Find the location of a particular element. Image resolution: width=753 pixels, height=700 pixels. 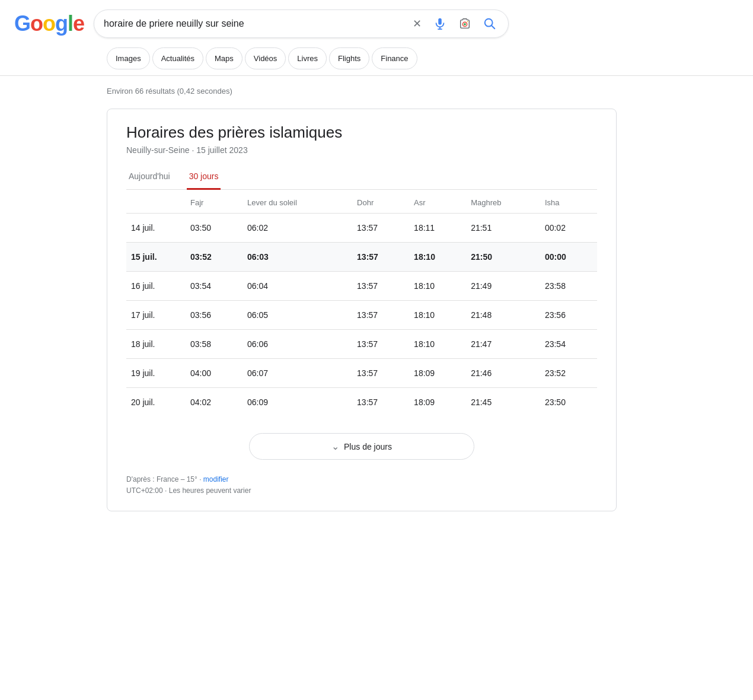

table-row: 14 juil.03:5006:0213:5718:1121:5100:02 is located at coordinates (362, 228).